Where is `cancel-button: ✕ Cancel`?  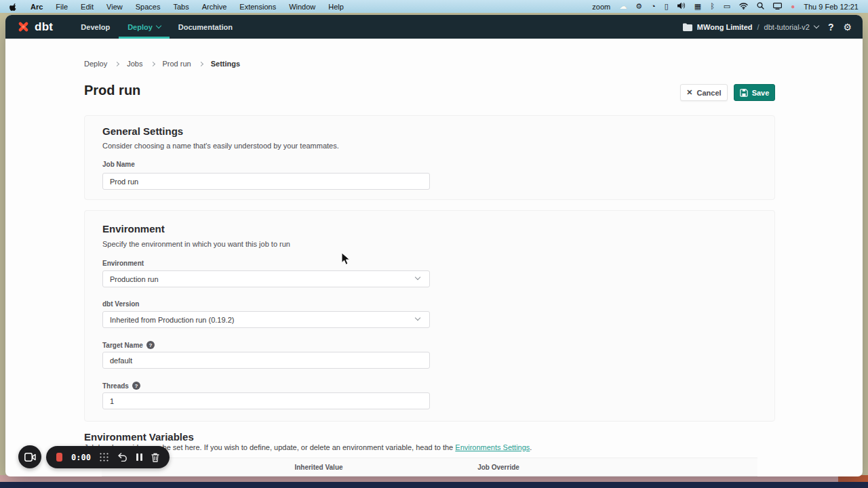
cancel-button: ✕ Cancel is located at coordinates (704, 92).